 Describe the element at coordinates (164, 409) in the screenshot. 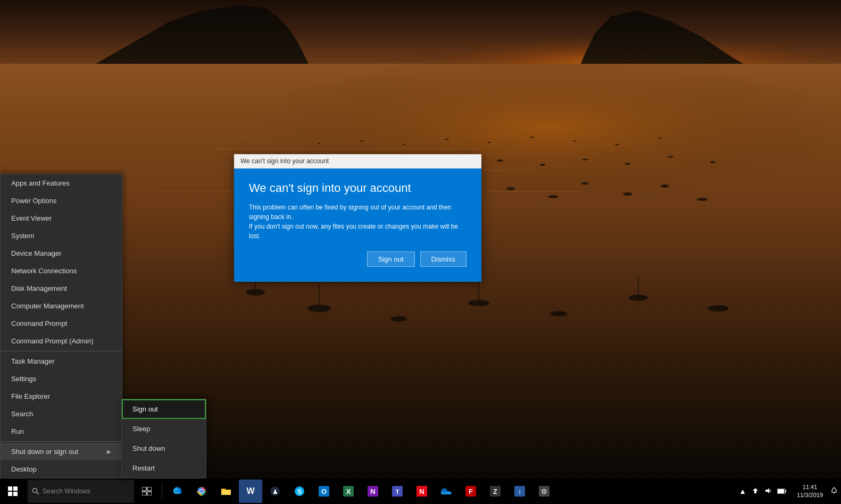

I see `submenu-sign-out: Sign out` at that location.